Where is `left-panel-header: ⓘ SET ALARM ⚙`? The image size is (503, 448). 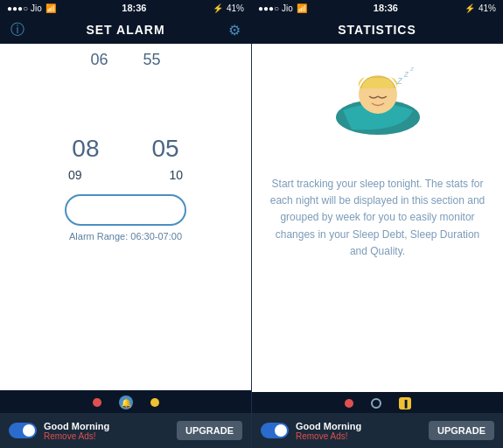 left-panel-header: ⓘ SET ALARM ⚙ is located at coordinates (126, 30).